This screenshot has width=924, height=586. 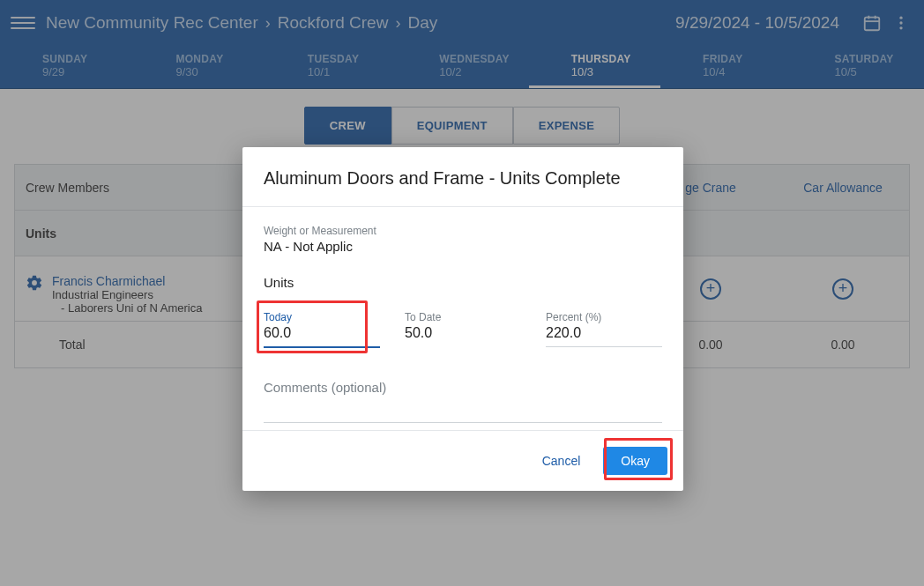 What do you see at coordinates (463, 388) in the screenshot?
I see `comments-label: Comments (optional)` at bounding box center [463, 388].